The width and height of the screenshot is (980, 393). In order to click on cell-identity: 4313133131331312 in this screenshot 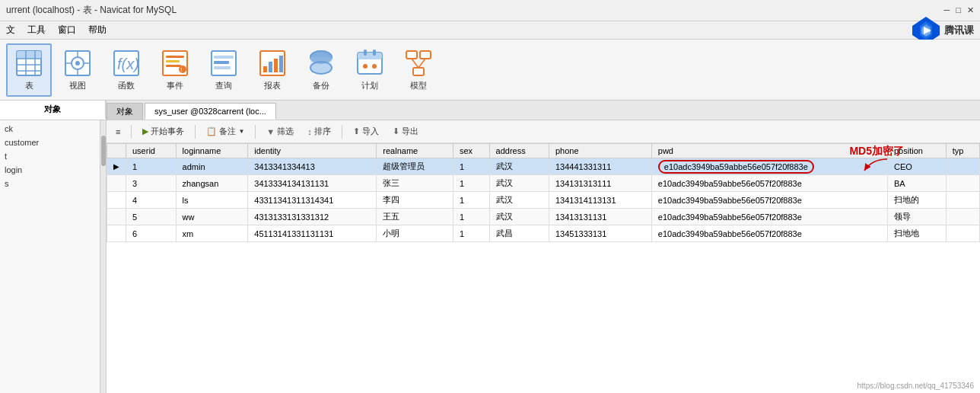, I will do `click(312, 217)`.